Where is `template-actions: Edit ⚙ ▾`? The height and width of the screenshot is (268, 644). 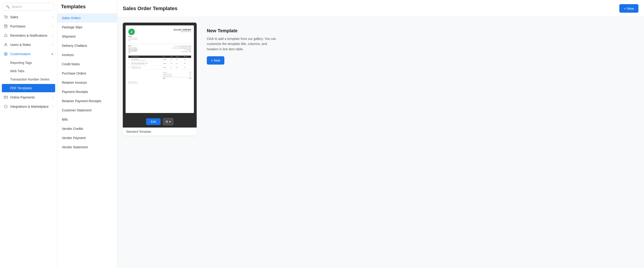
template-actions: Edit ⚙ ▾ is located at coordinates (160, 122).